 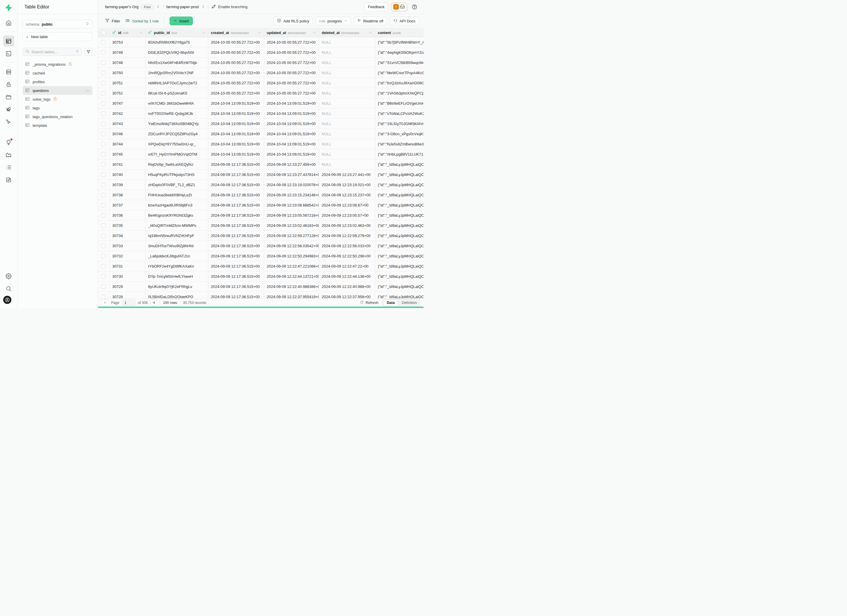 I want to click on cell-id: 30741, so click(x=128, y=164).